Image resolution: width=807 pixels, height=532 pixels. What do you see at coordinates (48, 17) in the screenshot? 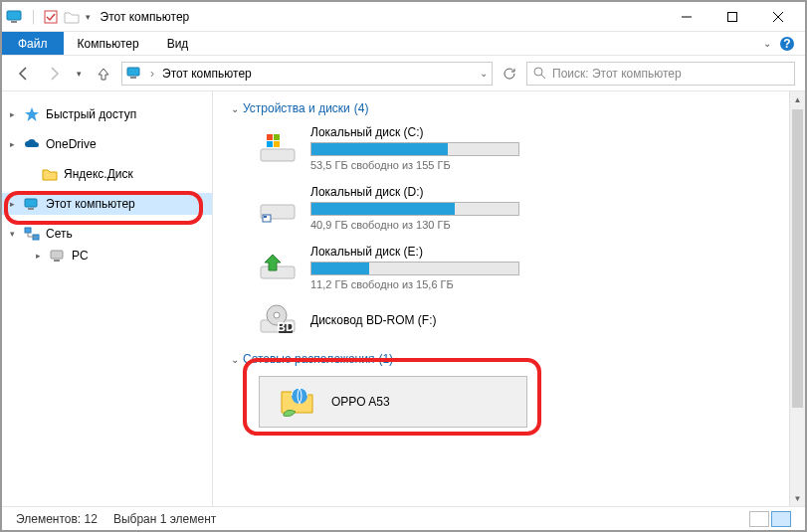
I see `quick-access-toolbar: │ ▾` at bounding box center [48, 17].